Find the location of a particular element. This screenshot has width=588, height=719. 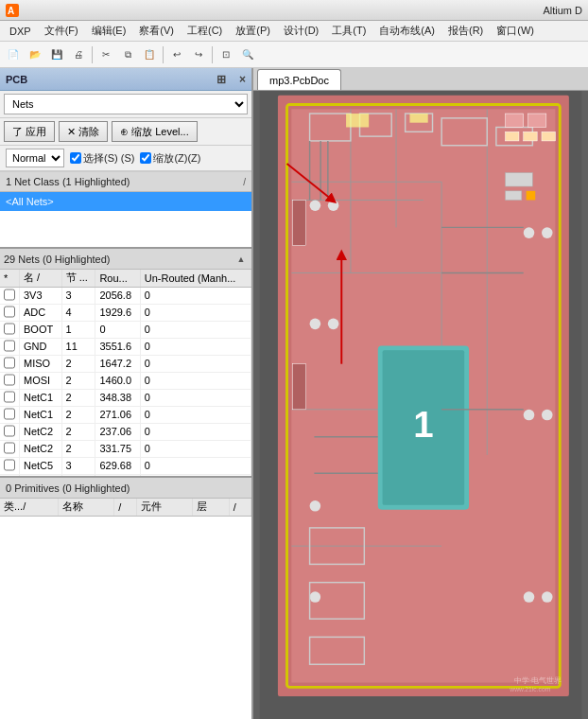

zoom-checkbox-label: 缩放(Z)(Z) is located at coordinates (170, 159).